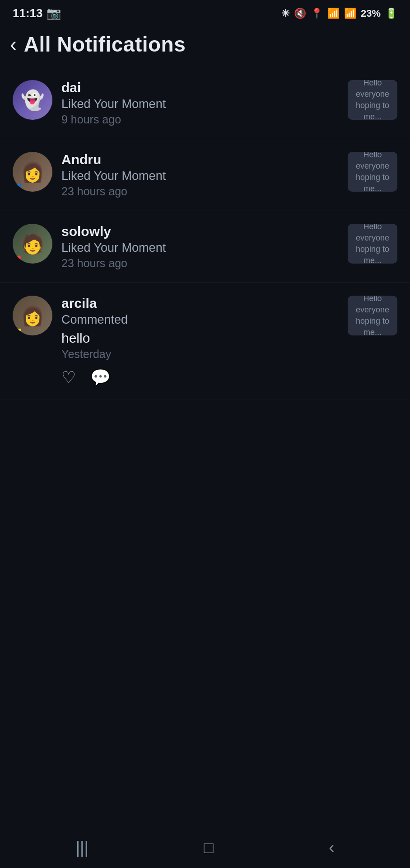 The height and width of the screenshot is (868, 410). What do you see at coordinates (200, 231) in the screenshot?
I see `notif-username: solowly` at bounding box center [200, 231].